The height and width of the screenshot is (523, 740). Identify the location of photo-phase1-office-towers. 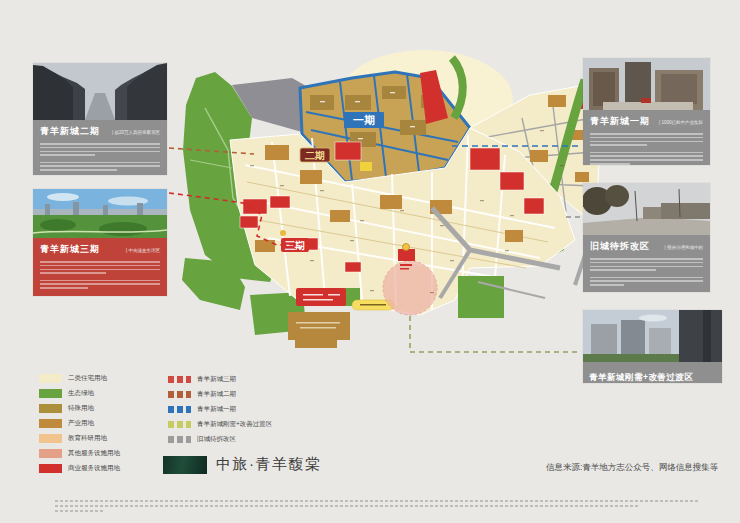
(646, 84).